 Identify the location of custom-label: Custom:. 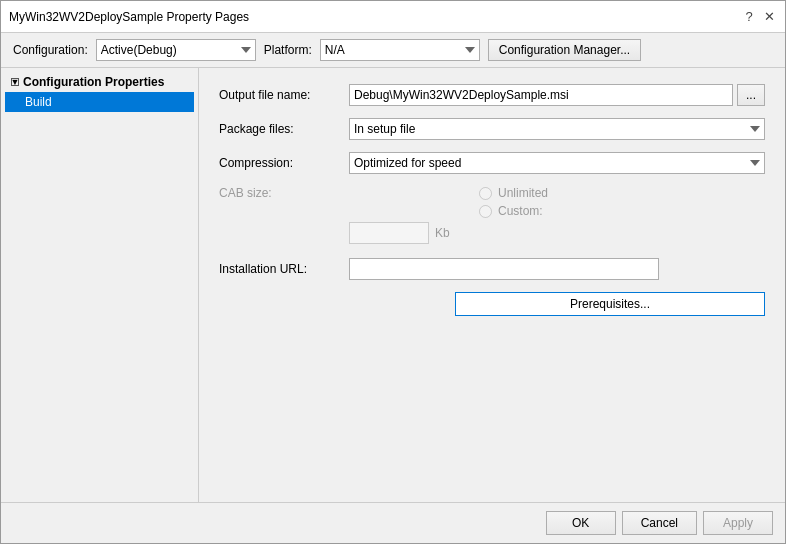
(520, 211).